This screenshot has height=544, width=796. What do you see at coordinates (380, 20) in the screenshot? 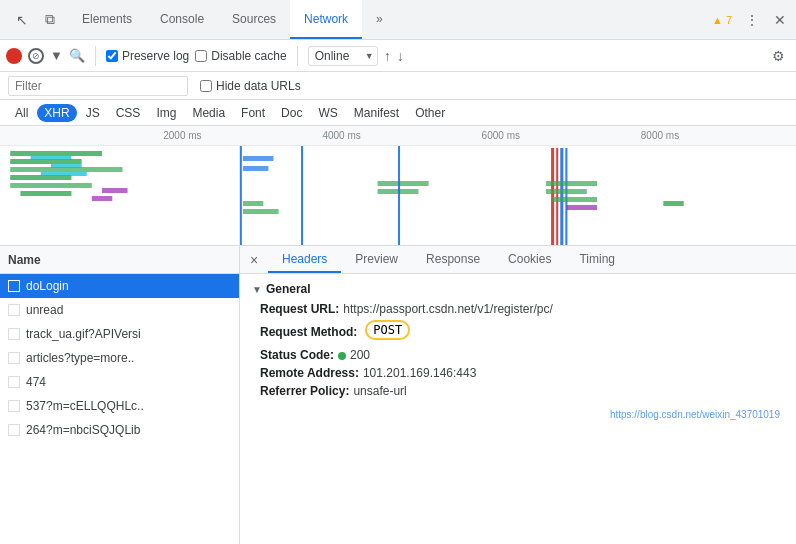
I see `tab-more: »` at bounding box center [380, 20].